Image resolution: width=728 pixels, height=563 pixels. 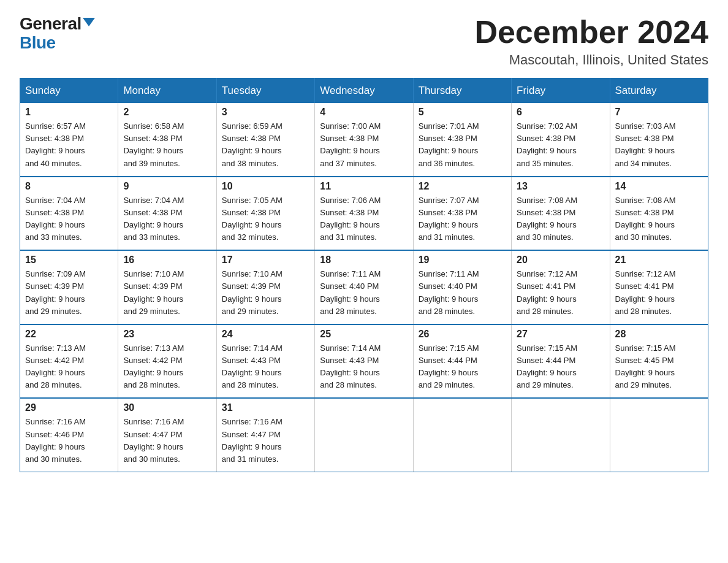 I want to click on calendar-cell: 15 Sunrise: 7:09 AMSunset: 4:39 PMDaylig…, so click(x=69, y=287).